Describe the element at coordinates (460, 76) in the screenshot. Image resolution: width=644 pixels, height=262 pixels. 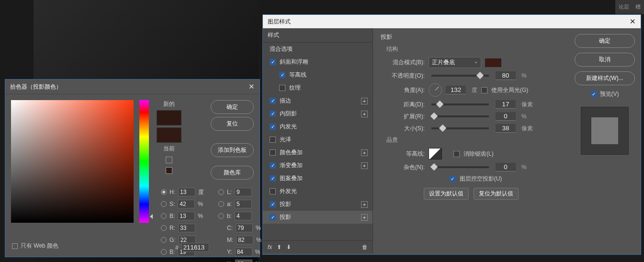
I see `opacity-slider` at that location.